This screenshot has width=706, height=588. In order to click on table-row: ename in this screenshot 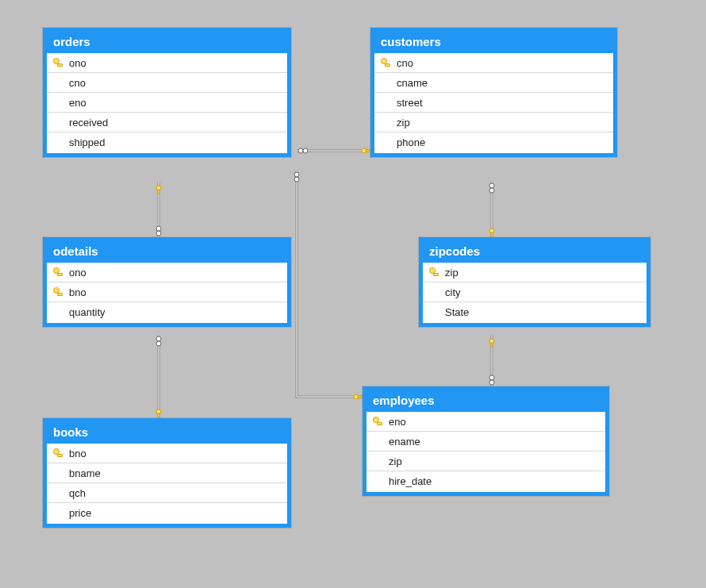, I will do `click(485, 441)`.